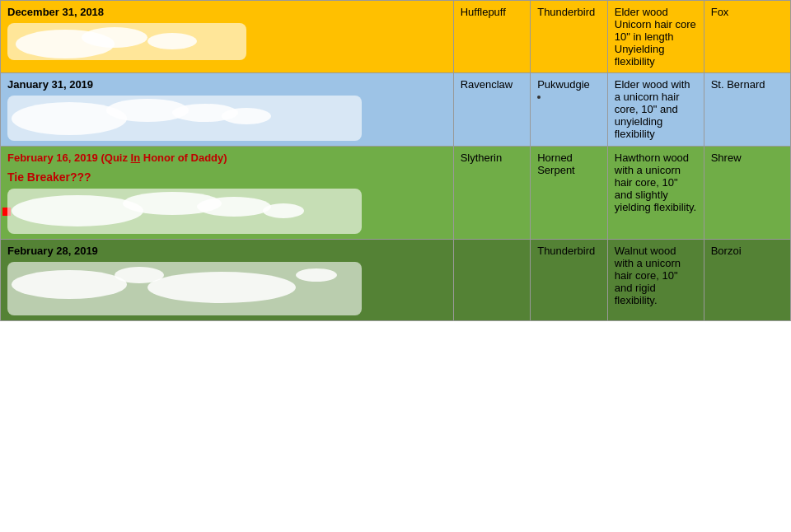  What do you see at coordinates (227, 37) in the screenshot?
I see `date-cell: December 31, 2018` at bounding box center [227, 37].